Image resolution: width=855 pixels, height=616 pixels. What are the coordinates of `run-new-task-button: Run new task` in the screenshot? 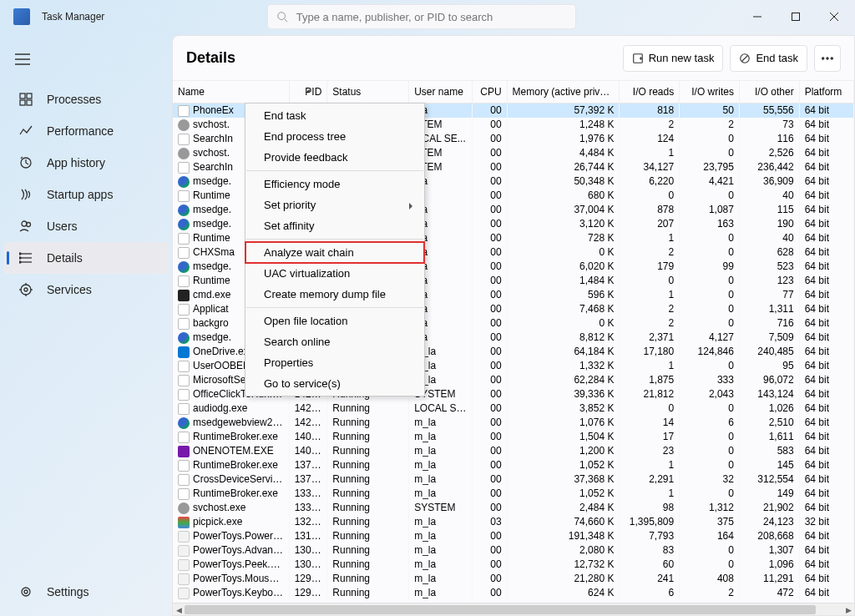 It's located at (673, 58).